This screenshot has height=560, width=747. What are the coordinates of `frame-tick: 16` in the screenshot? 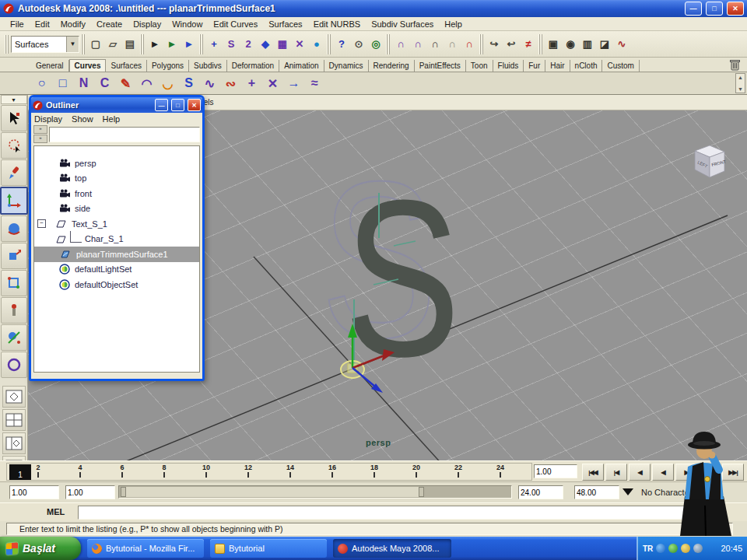 It's located at (332, 472).